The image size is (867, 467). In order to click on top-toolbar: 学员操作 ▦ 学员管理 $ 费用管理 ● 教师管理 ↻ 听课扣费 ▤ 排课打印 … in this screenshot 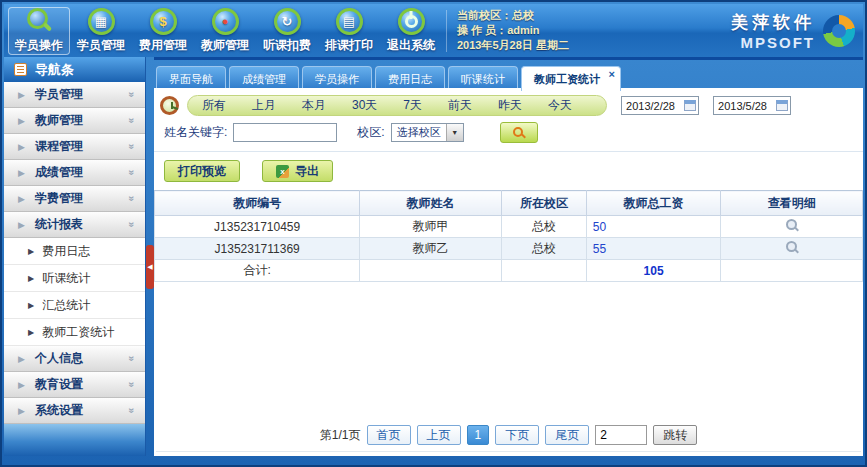, I will do `click(434, 30)`.